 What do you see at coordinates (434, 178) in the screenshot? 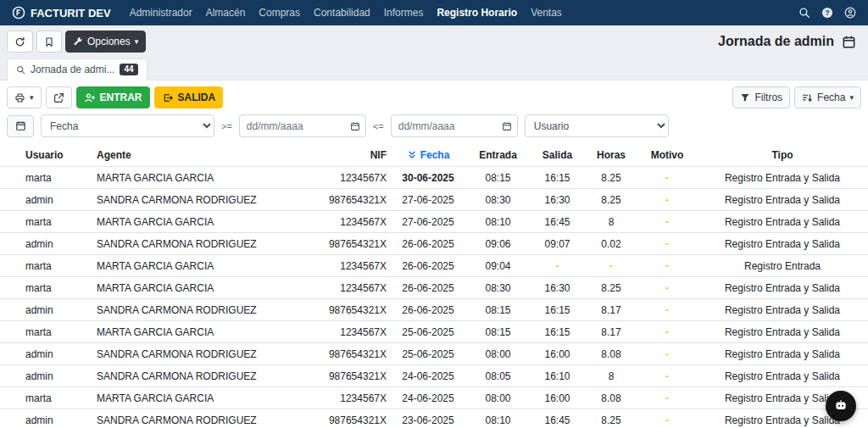
I see `table-row: martaMARTA GARCIA GARCIA1234567X30-06-20…` at bounding box center [434, 178].